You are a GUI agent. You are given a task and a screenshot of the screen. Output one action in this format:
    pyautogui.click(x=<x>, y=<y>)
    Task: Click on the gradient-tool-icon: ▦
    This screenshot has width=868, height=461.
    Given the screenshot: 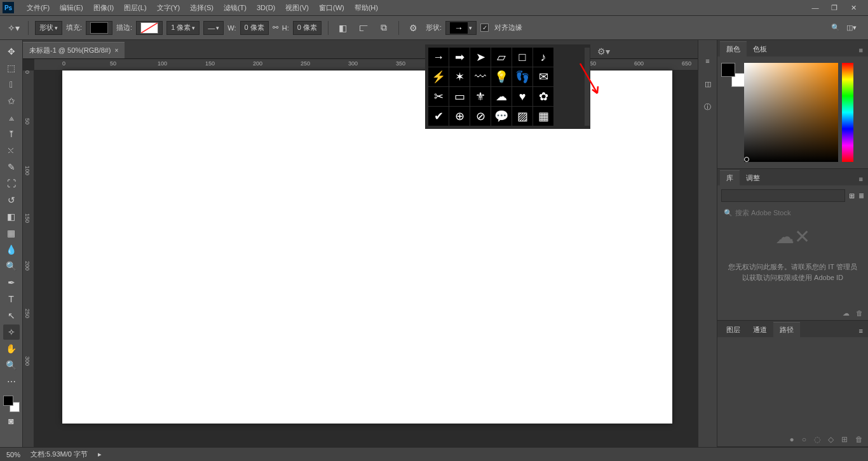 What is the action you would take?
    pyautogui.click(x=11, y=233)
    